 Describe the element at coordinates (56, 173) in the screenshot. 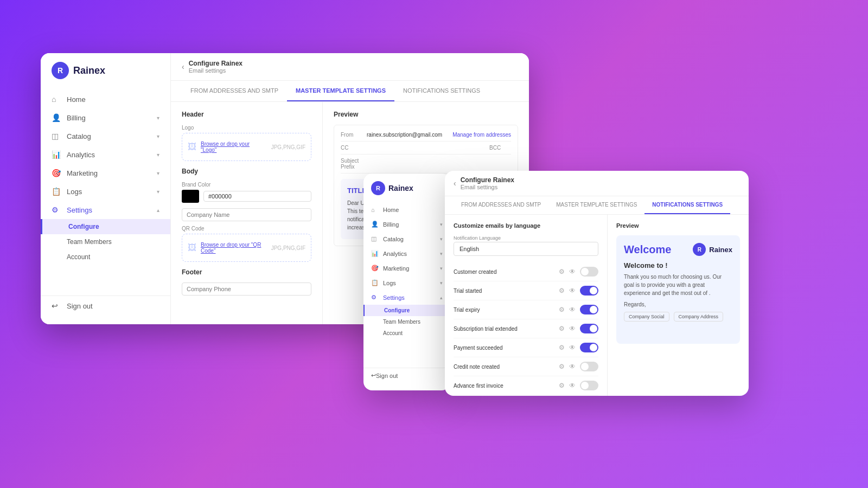

I see `marketing-icon: 🎯` at that location.